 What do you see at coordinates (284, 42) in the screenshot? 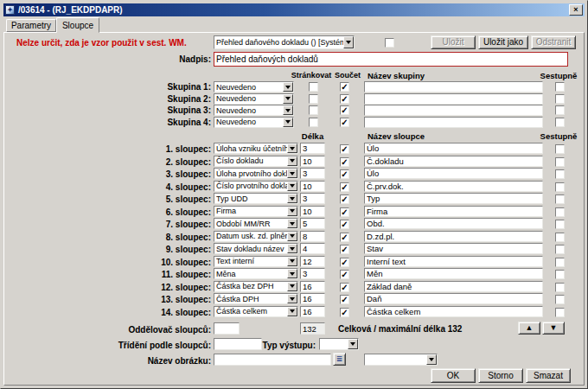
I see `template-select: Přehled daňového dokladu () [Systémové]` at bounding box center [284, 42].